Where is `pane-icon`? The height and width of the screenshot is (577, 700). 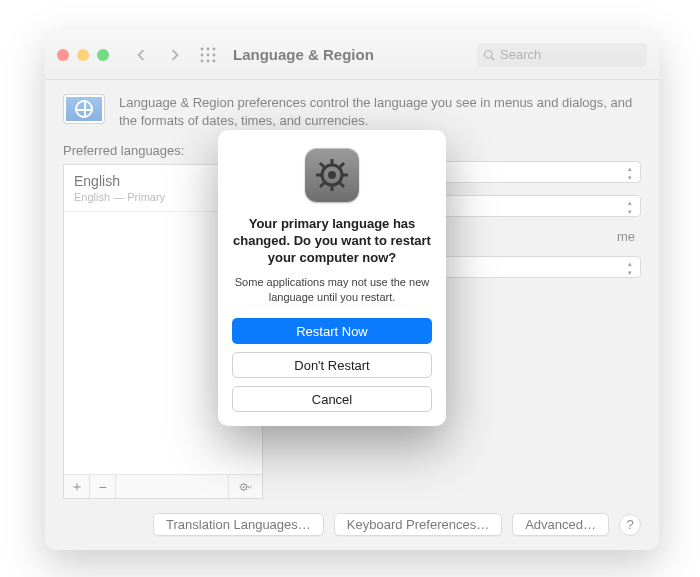
pane-icon is located at coordinates (85, 111).